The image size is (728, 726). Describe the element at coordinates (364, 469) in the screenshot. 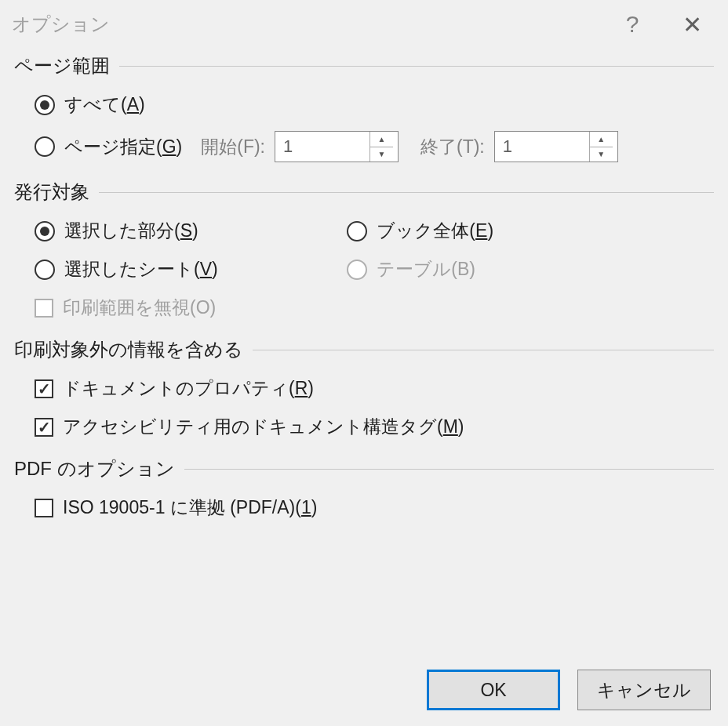

I see `group-header-pdf: PDF のオプション` at that location.